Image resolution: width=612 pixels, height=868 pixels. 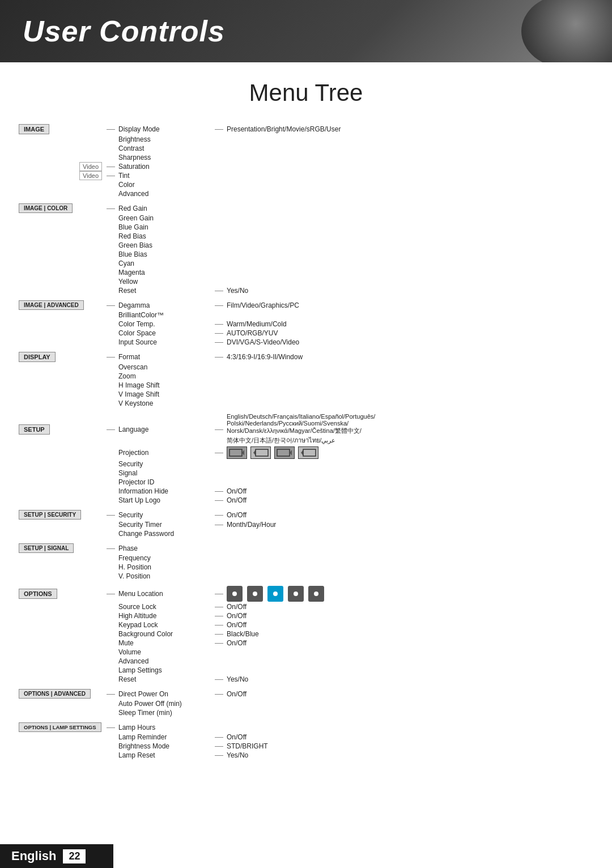 What do you see at coordinates (127, 185) in the screenshot?
I see `color-item: Color` at bounding box center [127, 185].